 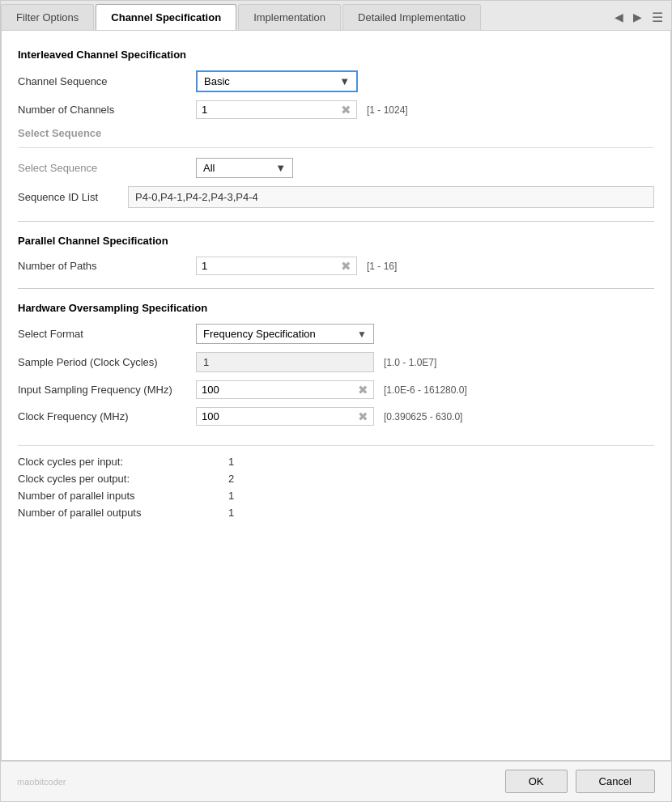 I want to click on seq-id-value: P4-0,P4-1,P4-2,P4-3,P4-4, so click(x=391, y=197).